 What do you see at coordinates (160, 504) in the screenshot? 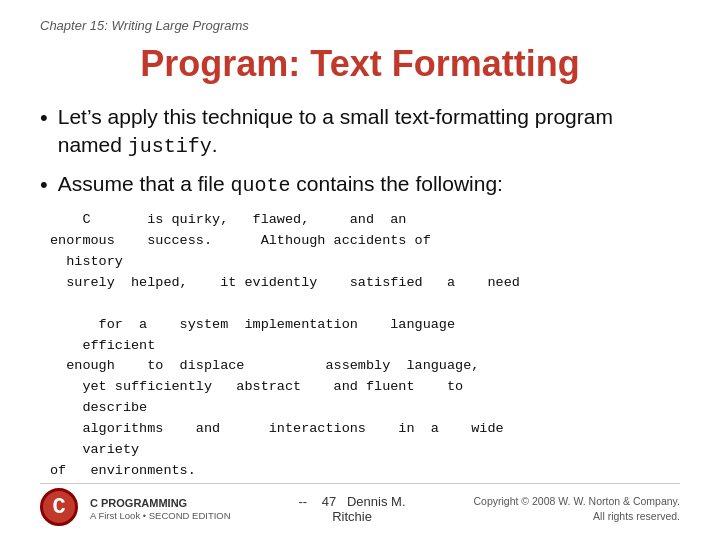
I see `logo-title: C PROGRAMMING` at bounding box center [160, 504].